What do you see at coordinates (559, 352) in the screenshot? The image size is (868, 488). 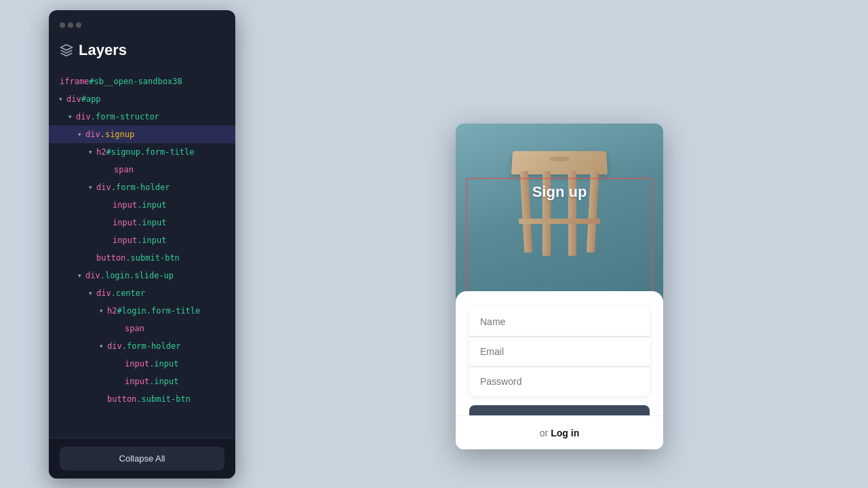 I see `email-input` at bounding box center [559, 352].